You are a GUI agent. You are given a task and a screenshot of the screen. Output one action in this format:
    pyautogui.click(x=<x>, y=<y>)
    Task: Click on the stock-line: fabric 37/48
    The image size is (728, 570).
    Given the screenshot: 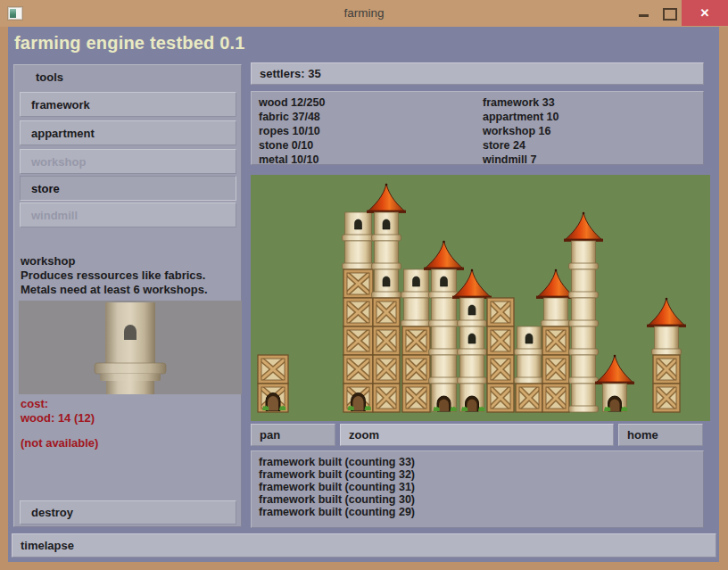 What is the action you would take?
    pyautogui.click(x=292, y=117)
    